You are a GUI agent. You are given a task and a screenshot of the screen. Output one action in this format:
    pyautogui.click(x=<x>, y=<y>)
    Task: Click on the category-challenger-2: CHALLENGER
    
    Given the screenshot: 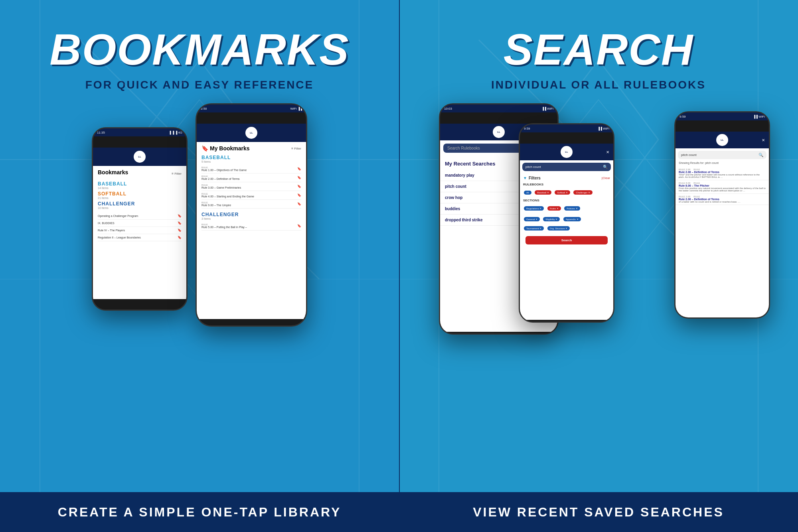 What is the action you would take?
    pyautogui.click(x=251, y=215)
    